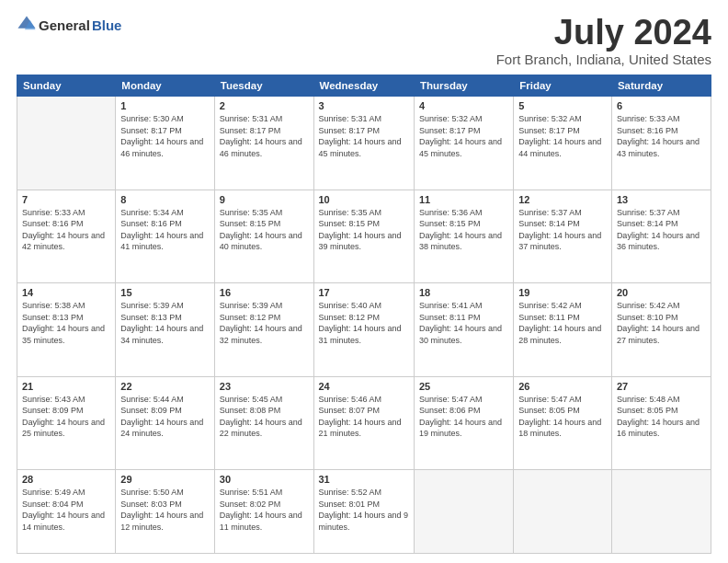 This screenshot has width=728, height=563. Describe the element at coordinates (69, 25) in the screenshot. I see `logo-text: General Blue` at that location.